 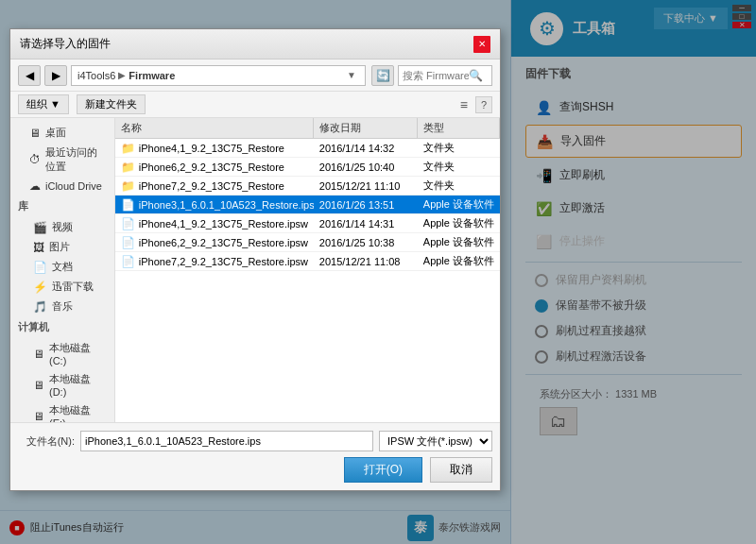 I want to click on nav-item-drive-c: 🖥 本地磁盘 (C:), so click(x=62, y=353).